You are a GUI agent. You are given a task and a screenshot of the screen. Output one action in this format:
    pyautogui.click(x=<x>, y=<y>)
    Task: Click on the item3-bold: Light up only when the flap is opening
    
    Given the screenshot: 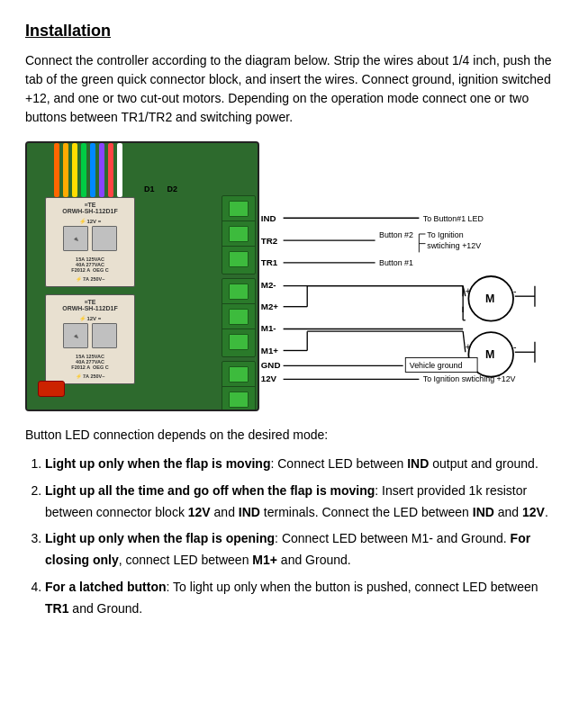 What is the action you would take?
    pyautogui.click(x=160, y=538)
    